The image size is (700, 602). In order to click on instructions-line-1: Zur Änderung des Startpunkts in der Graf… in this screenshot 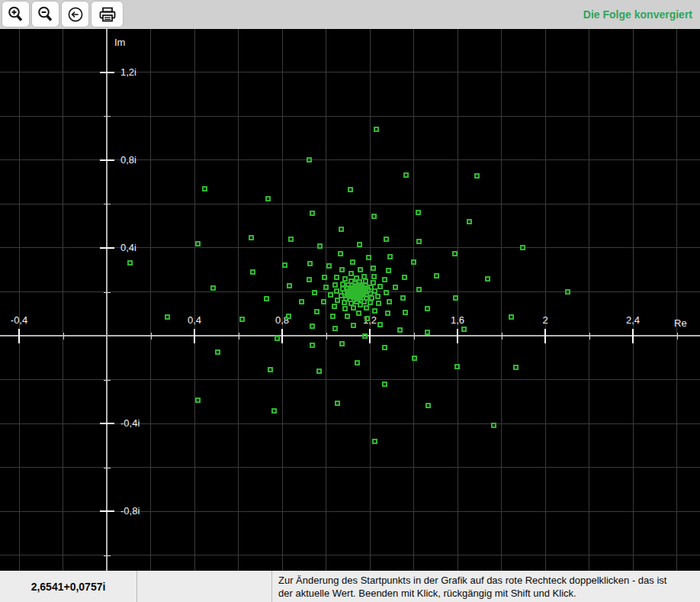, I will do `click(486, 580)`.